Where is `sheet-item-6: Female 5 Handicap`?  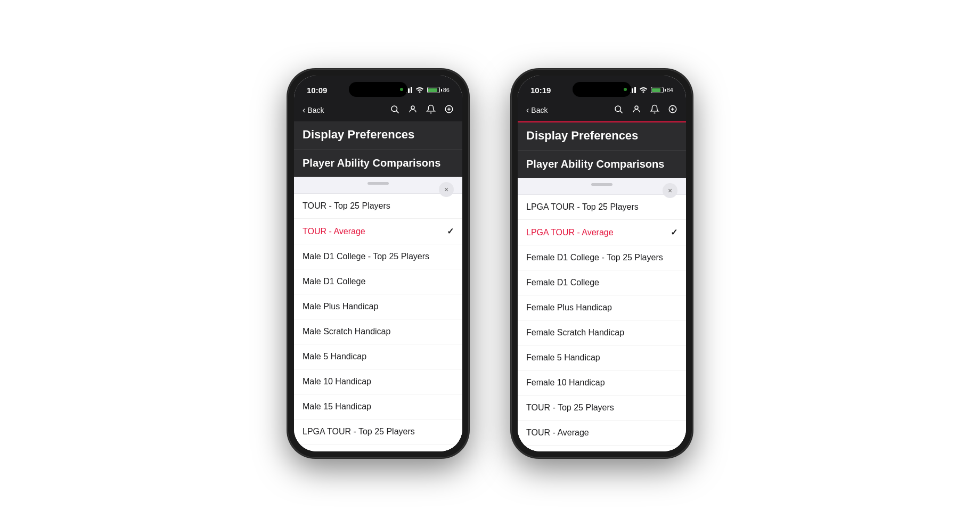
sheet-item-6: Female 5 Handicap is located at coordinates (602, 358).